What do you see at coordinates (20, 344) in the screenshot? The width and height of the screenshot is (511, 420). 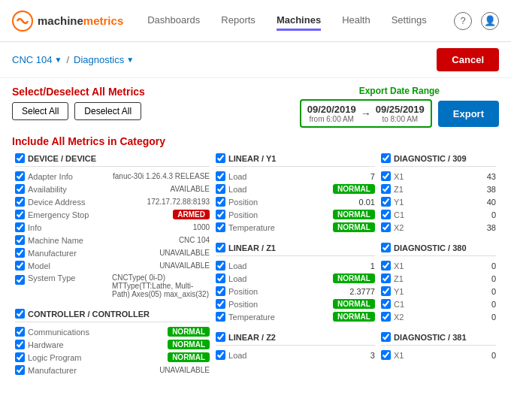 I see `hardware-checkbox` at bounding box center [20, 344].